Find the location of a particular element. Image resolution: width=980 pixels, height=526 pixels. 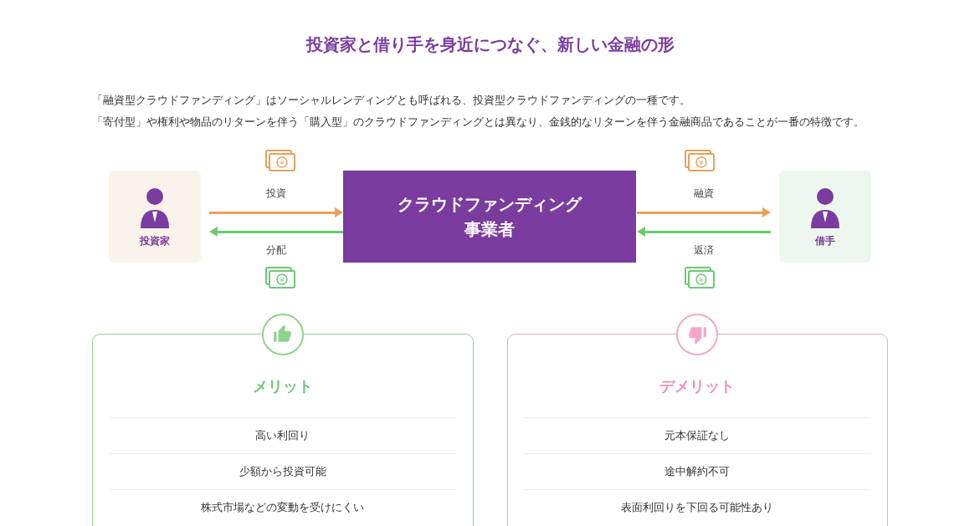

arrow-finance-label: 融資 is located at coordinates (704, 194).